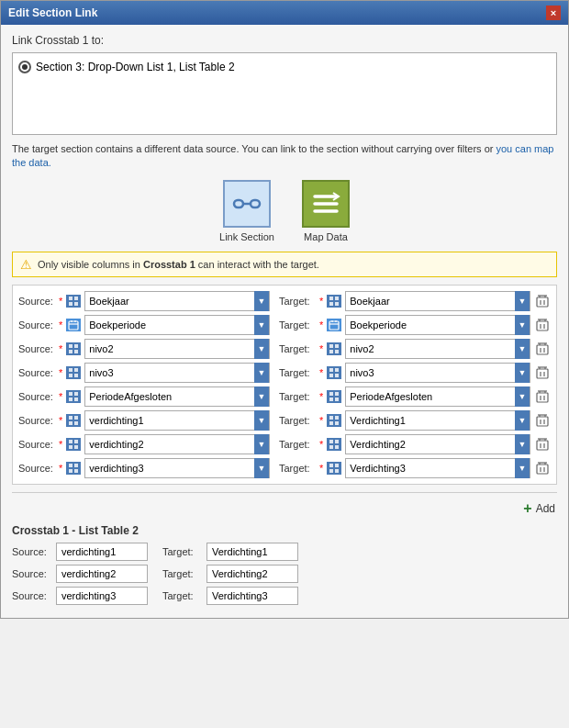  What do you see at coordinates (25, 67) in the screenshot?
I see `section-radio` at bounding box center [25, 67].